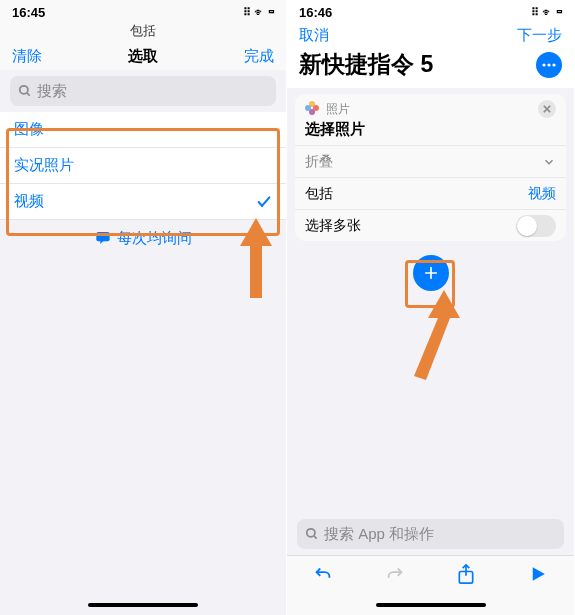  What do you see at coordinates (430, 68) in the screenshot?
I see `title-row: 新快捷指令 5` at bounding box center [430, 68].